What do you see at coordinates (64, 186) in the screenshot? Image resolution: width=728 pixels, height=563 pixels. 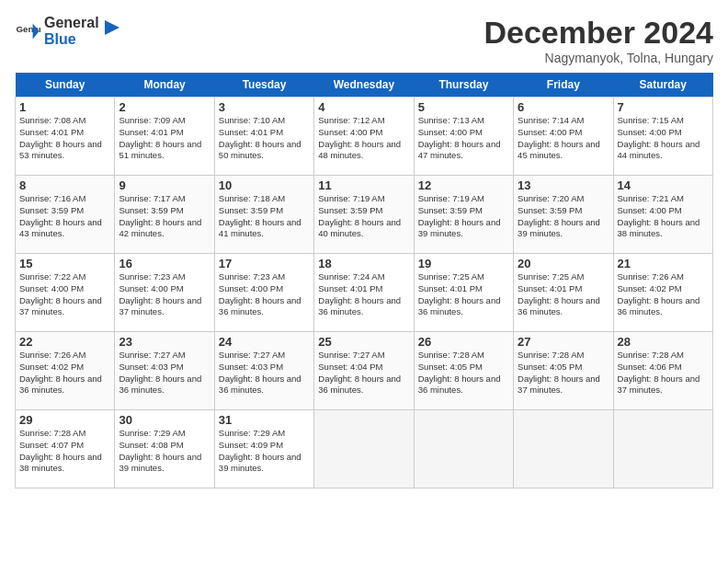 I see `day-number: 8` at bounding box center [64, 186].